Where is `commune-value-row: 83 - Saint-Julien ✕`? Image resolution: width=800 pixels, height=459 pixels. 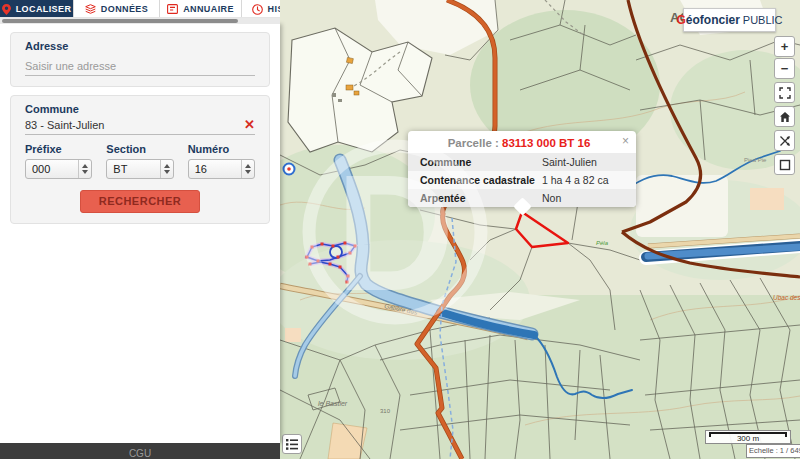
commune-value-row: 83 - Saint-Julien ✕ is located at coordinates (140, 127).